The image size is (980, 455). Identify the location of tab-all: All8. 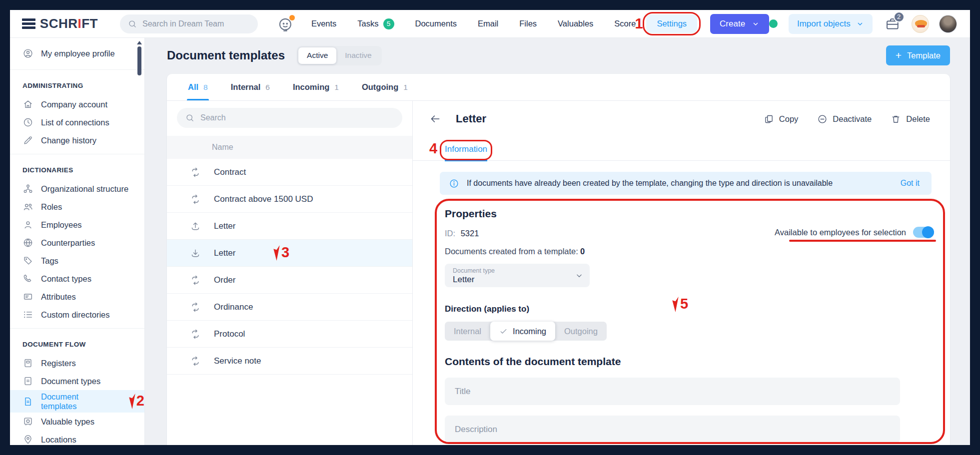
(198, 87).